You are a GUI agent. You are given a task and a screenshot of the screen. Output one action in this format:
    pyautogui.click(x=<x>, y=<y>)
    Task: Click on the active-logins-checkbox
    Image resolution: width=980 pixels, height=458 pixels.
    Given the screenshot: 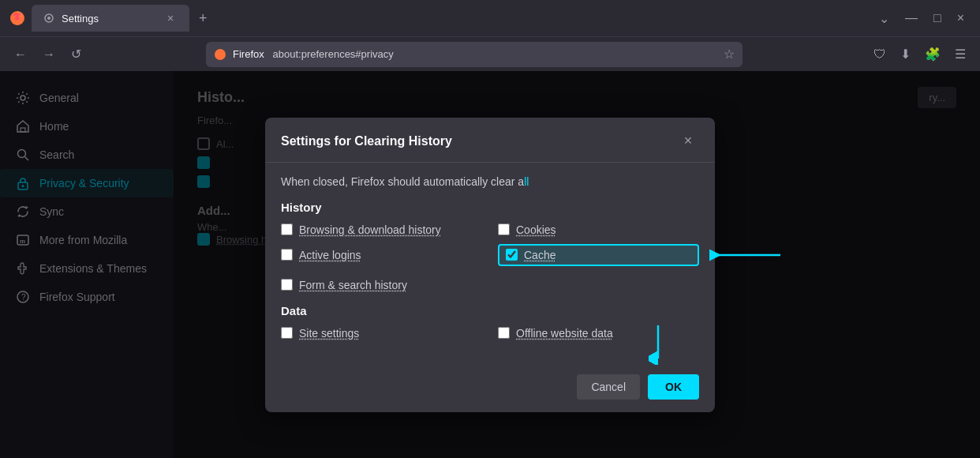 What is the action you would take?
    pyautogui.click(x=287, y=254)
    